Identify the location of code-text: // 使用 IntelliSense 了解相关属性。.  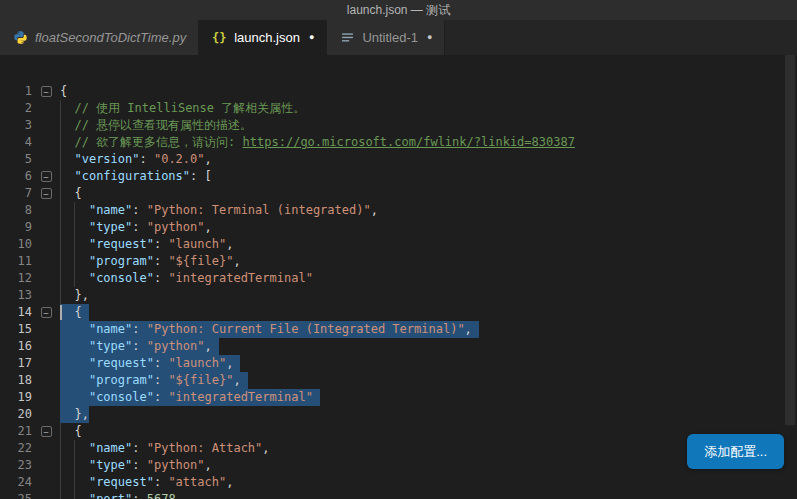
(428, 108).